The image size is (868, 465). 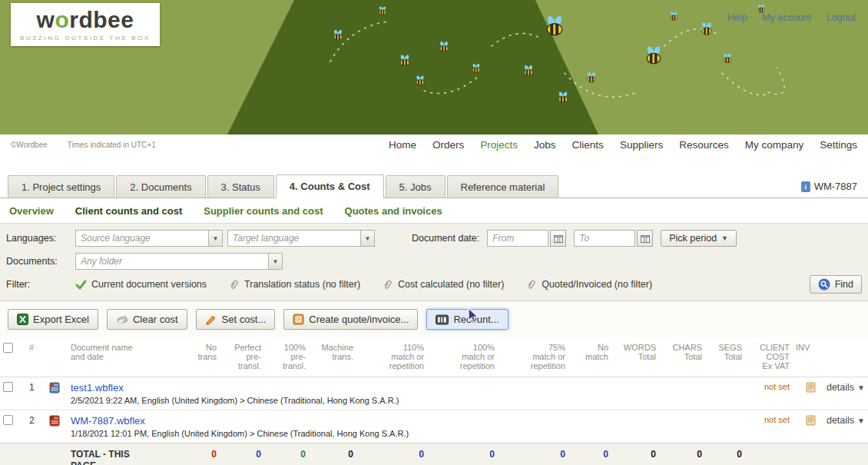 I want to click on info-icon: i, so click(x=806, y=187).